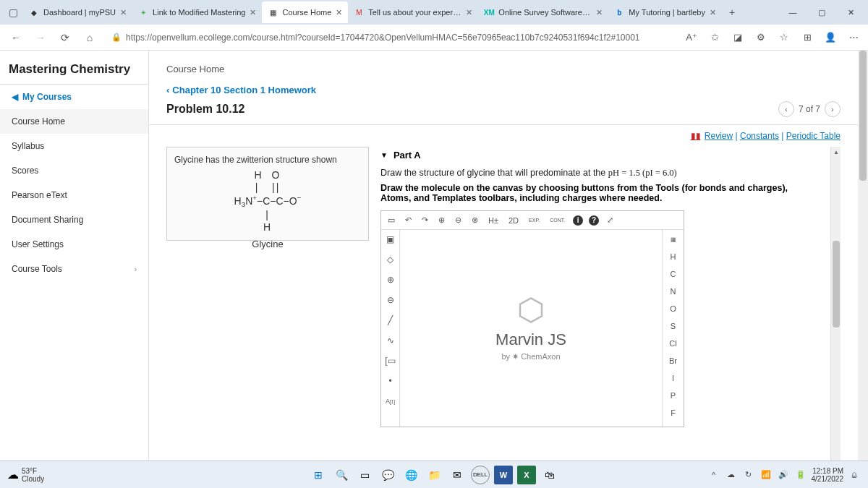 The height and width of the screenshot is (488, 868). What do you see at coordinates (600, 158) in the screenshot?
I see `part-a-header: ▼ Part A` at bounding box center [600, 158].